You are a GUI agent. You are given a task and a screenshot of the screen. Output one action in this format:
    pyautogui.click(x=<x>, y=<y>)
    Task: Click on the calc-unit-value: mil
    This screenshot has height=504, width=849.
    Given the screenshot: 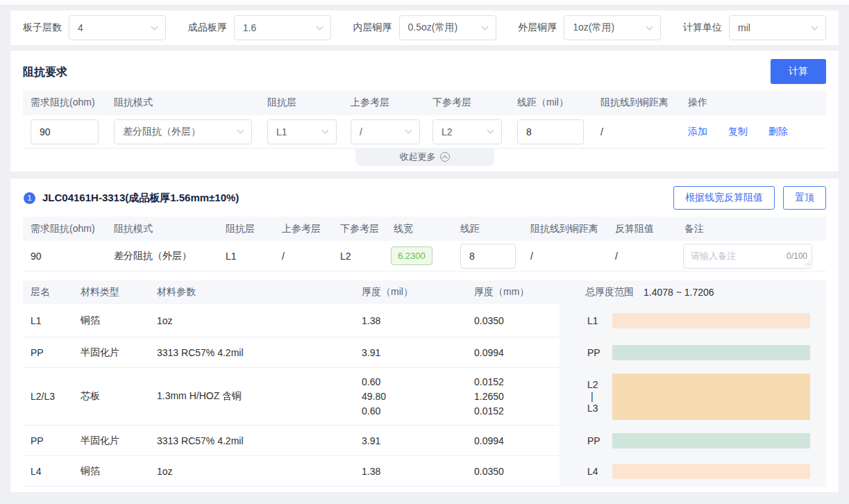 What is the action you would take?
    pyautogui.click(x=744, y=28)
    